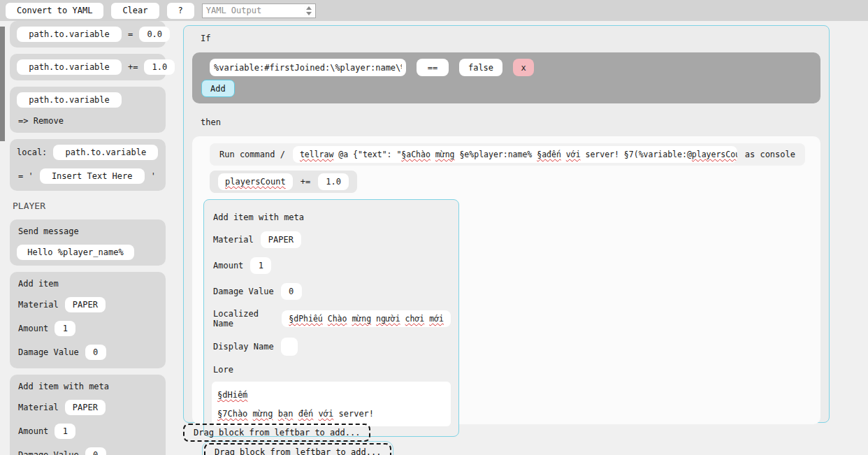 This screenshot has width=868, height=455. Describe the element at coordinates (433, 67) in the screenshot. I see `condition-operator-input` at that location.